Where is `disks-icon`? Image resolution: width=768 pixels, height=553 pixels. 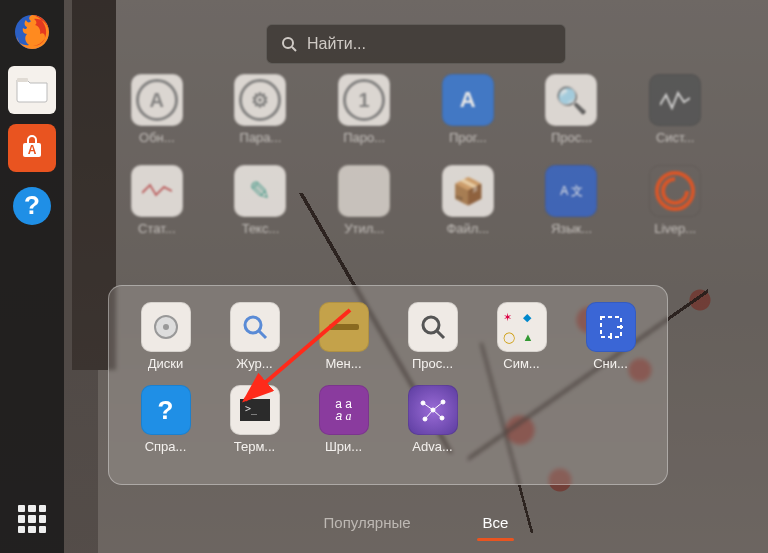
disks-icon is located at coordinates (166, 327).